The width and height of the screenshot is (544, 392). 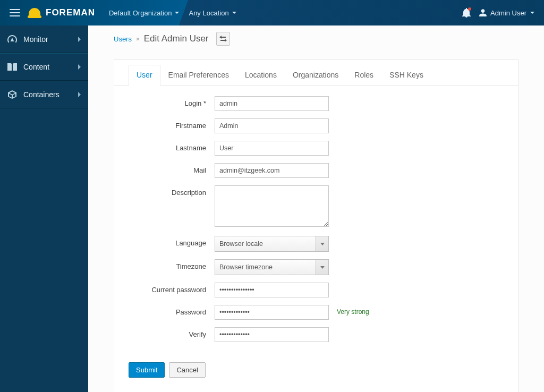 I want to click on row-mail: Mail, so click(x=305, y=171).